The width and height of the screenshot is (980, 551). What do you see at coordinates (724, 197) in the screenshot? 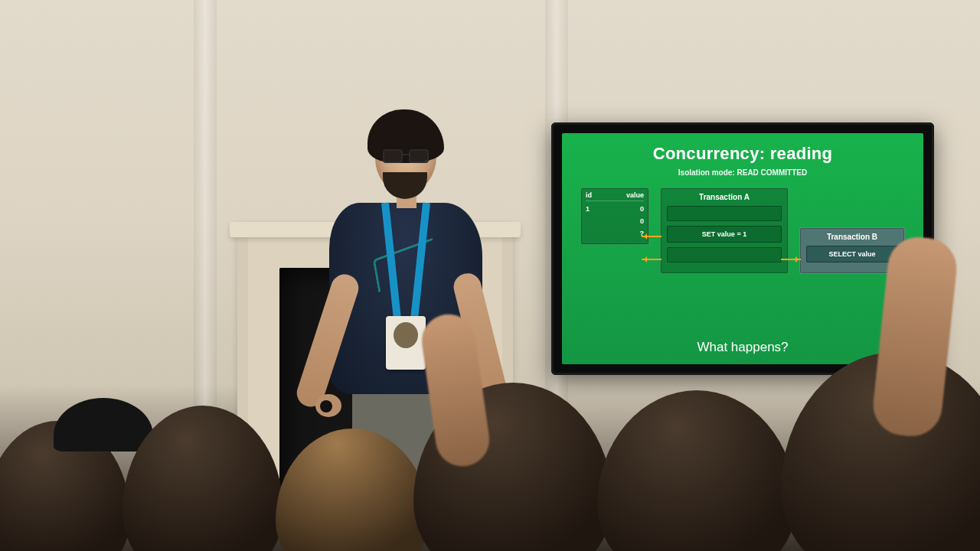
I see `transaction-a-title: Transaction A` at bounding box center [724, 197].